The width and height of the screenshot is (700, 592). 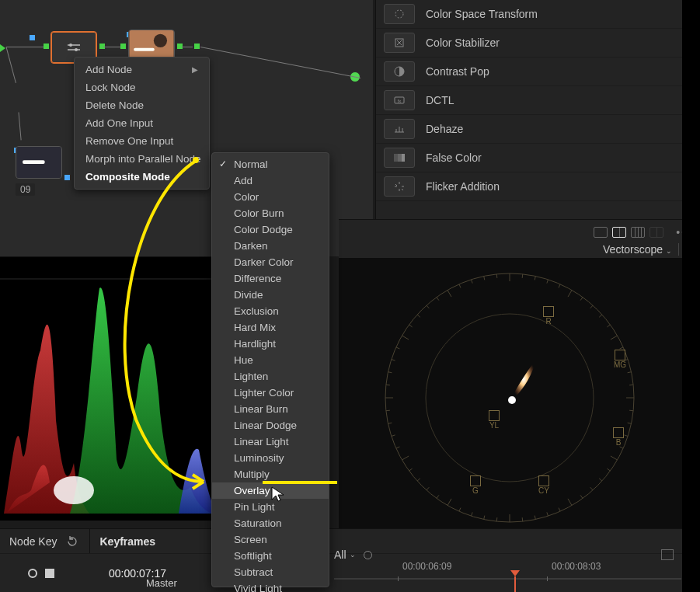 I want to click on composite-mode-color-burn: Color Burn, so click(x=270, y=213).